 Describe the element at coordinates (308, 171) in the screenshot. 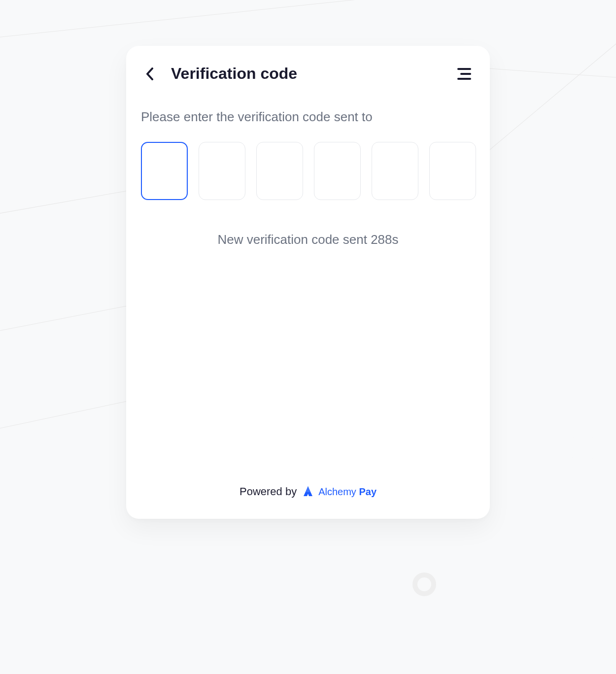

I see `code-input-group` at that location.